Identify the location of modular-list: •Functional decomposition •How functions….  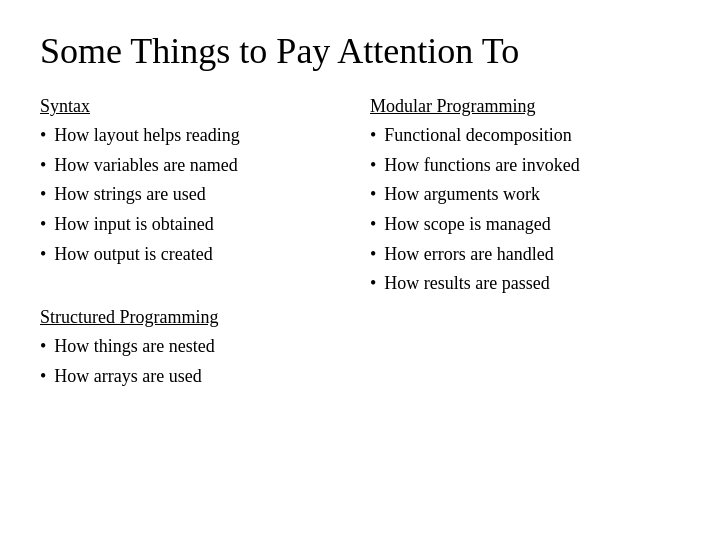
(525, 210).